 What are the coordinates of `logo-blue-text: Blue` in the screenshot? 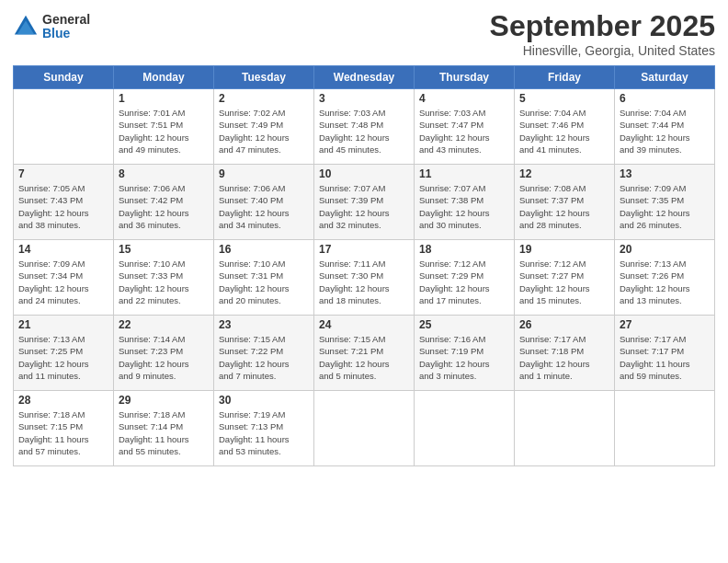 It's located at (66, 33).